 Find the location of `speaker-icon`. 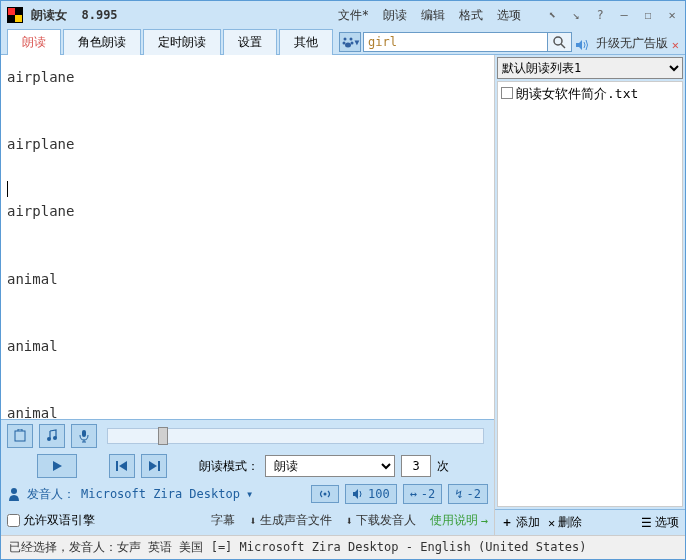

speaker-icon is located at coordinates (582, 45).